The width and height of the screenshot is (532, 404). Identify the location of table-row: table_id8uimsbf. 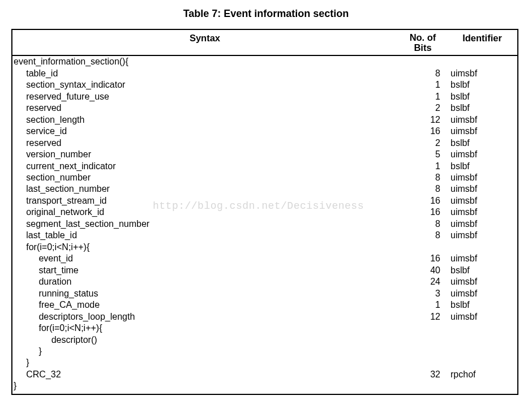
(265, 74).